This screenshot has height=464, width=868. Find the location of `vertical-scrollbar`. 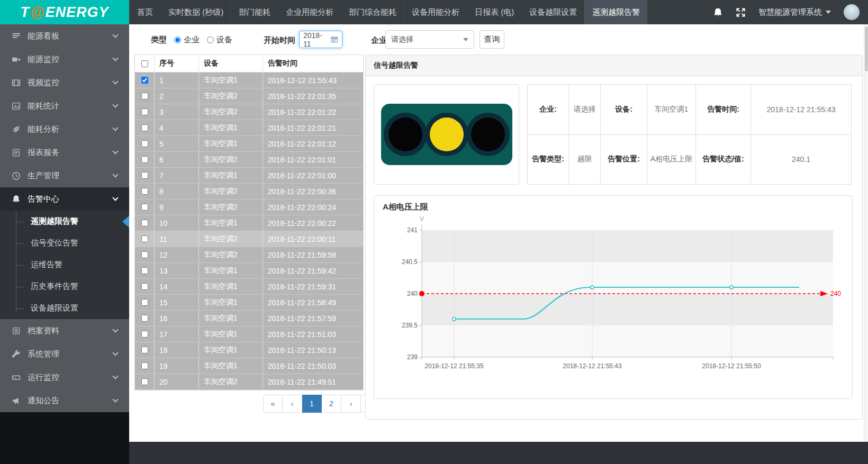

vertical-scrollbar is located at coordinates (866, 233).